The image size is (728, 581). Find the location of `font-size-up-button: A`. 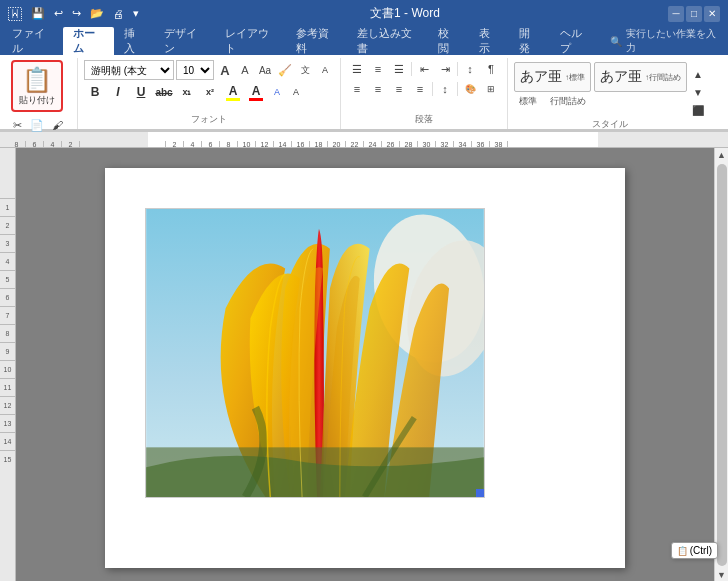

font-size-up-button: A is located at coordinates (225, 70).